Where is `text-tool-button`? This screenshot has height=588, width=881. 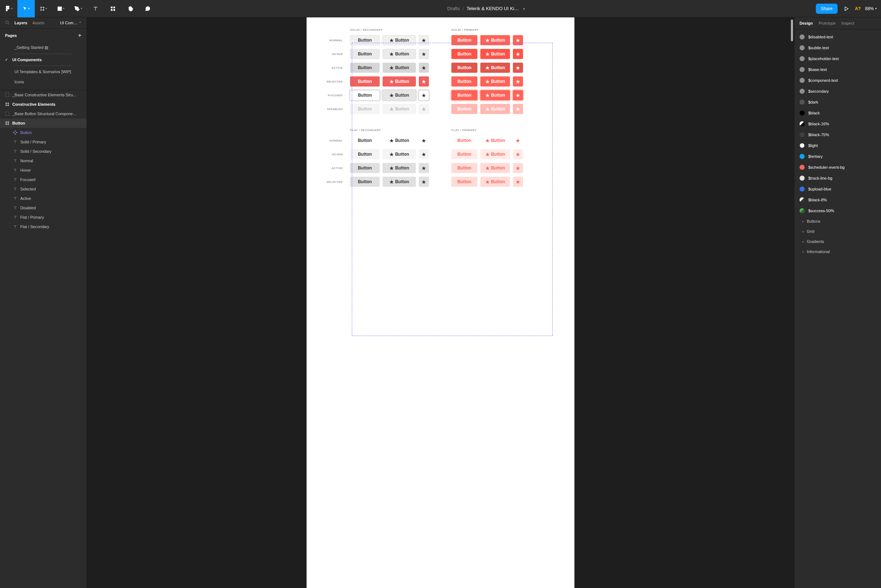 text-tool-button is located at coordinates (96, 9).